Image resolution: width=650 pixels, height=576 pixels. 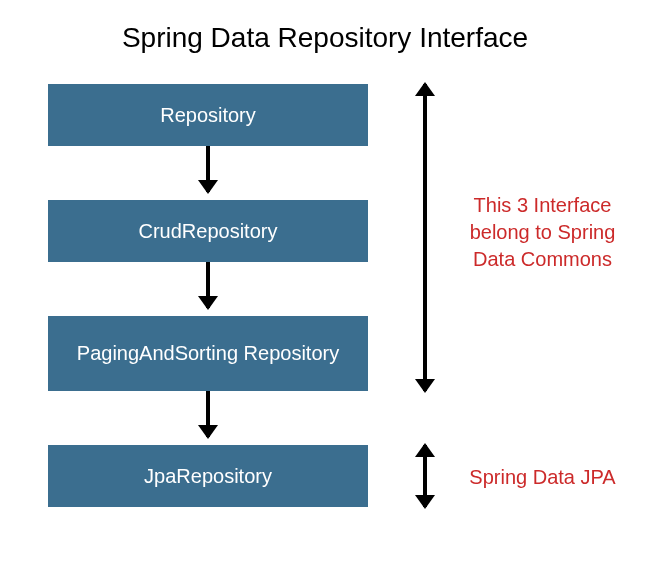 I want to click on annotation-commons: This 3 Interface belong to Spring Data C…, so click(x=542, y=232).